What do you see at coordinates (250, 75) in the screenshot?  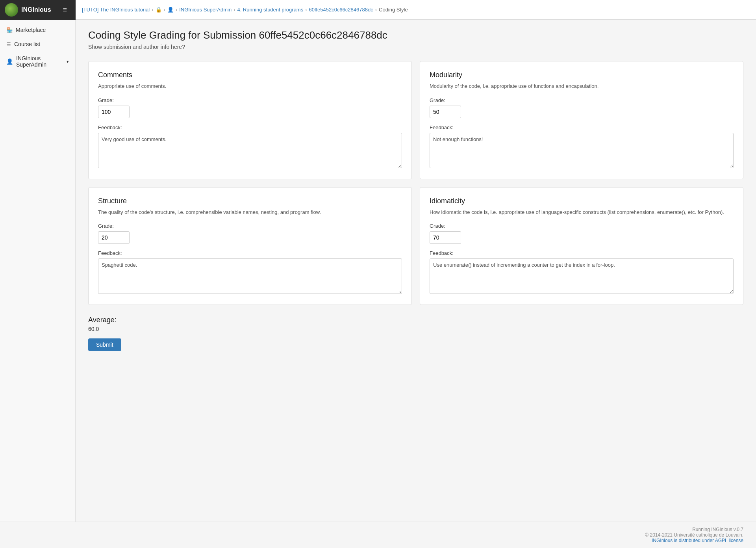 I see `card-comments-title: Comments` at bounding box center [250, 75].